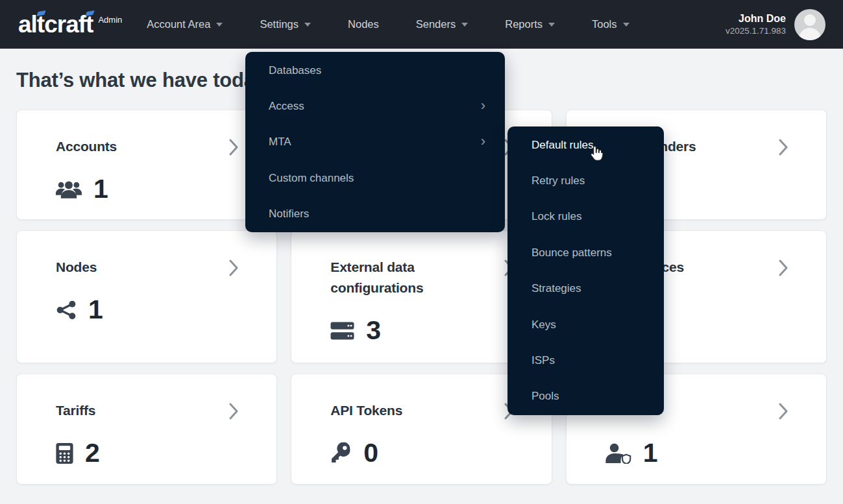 This screenshot has width=843, height=504. Describe the element at coordinates (611, 25) in the screenshot. I see `nav-item-tools: Tools` at that location.